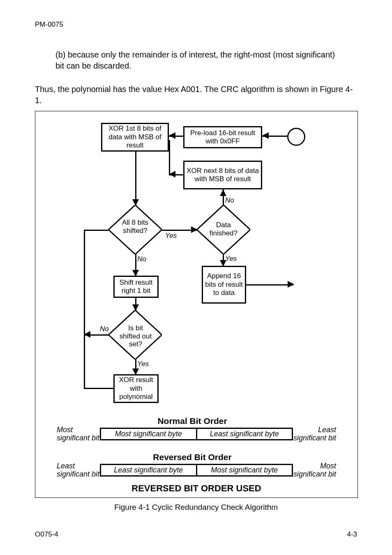 Image resolution: width=392 pixels, height=555 pixels. I want to click on box-preload: Pre-load 16-bit result with 0x0FF, so click(223, 137).